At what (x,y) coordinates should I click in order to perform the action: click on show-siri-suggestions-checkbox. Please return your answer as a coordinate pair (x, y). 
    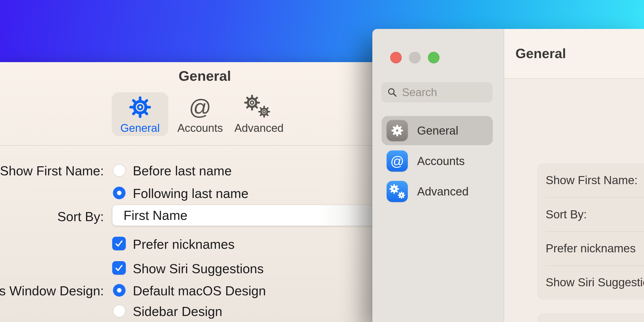
    Looking at the image, I should click on (119, 268).